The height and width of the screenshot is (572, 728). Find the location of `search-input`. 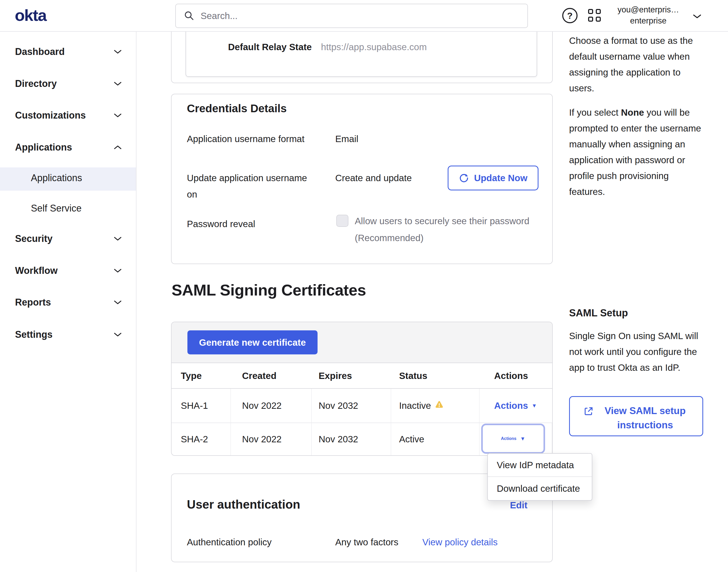

search-input is located at coordinates (360, 16).